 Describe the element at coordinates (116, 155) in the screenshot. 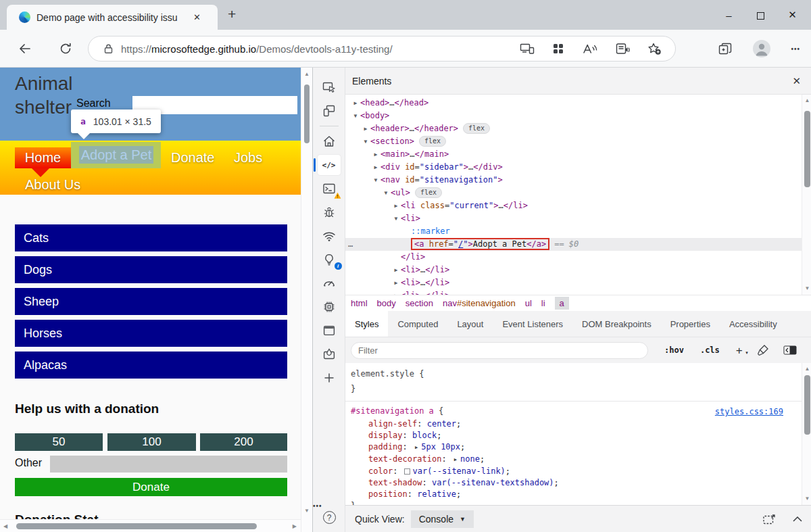

I see `nav-adopt-a-pet: Adopt a Pet` at that location.